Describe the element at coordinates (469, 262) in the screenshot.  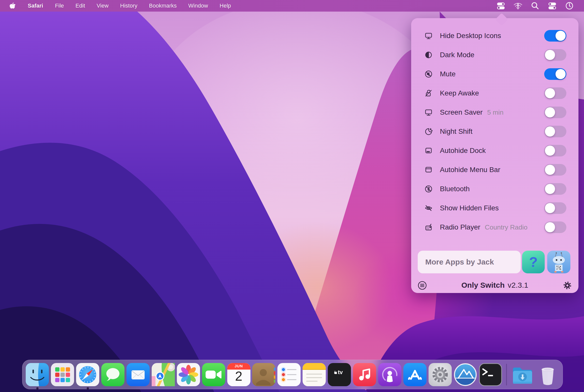
I see `more-apps-banner: More Apps by Jack` at that location.